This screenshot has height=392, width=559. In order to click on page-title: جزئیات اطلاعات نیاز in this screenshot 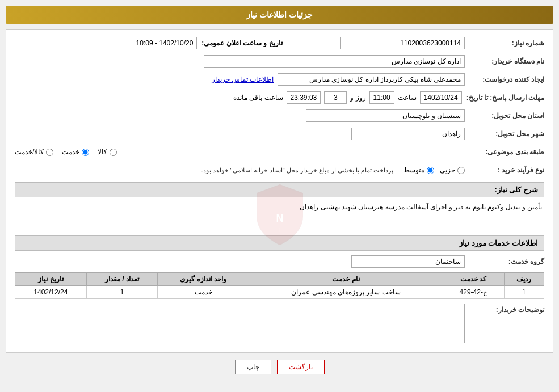, I will do `click(279, 15)`.